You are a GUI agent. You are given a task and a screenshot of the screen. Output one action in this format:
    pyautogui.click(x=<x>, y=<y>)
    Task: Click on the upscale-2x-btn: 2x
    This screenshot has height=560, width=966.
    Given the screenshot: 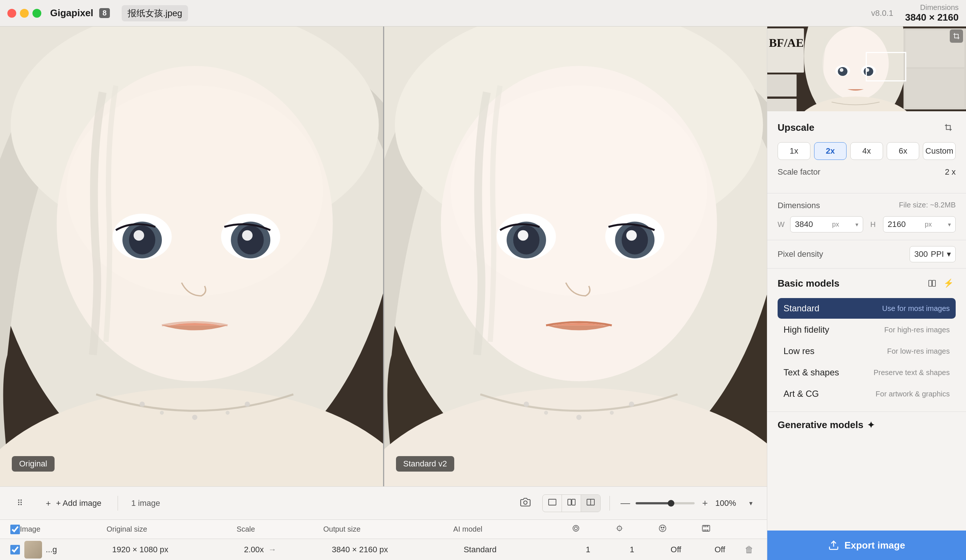 What is the action you would take?
    pyautogui.click(x=830, y=151)
    